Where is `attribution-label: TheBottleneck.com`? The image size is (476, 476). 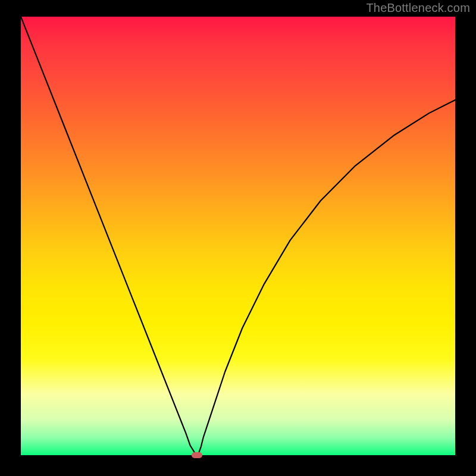
attribution-label: TheBottleneck.com is located at coordinates (418, 8).